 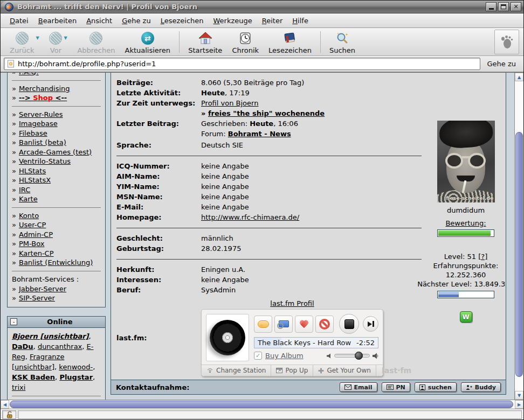 I want to click on menu-reiter: Reiter, so click(x=273, y=20).